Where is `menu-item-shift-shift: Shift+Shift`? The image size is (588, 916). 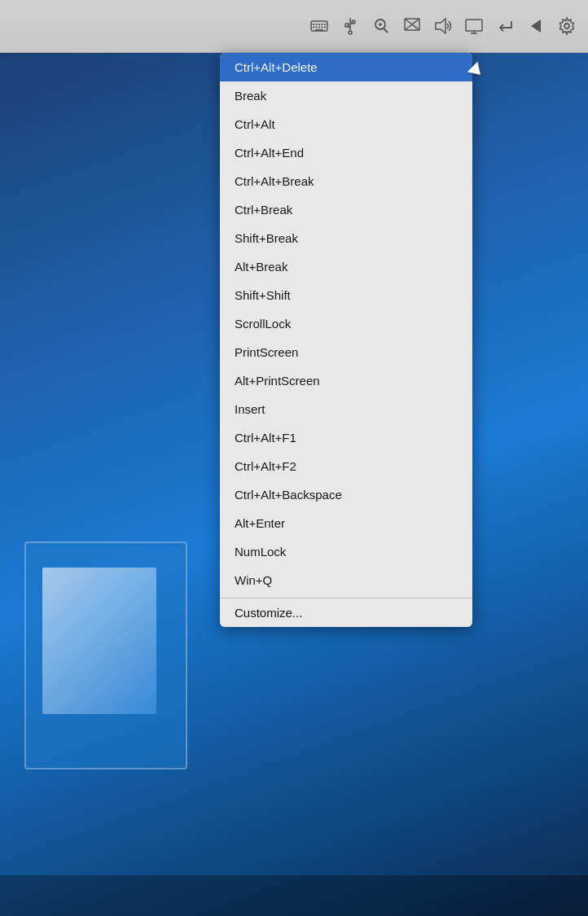
menu-item-shift-shift: Shift+Shift is located at coordinates (346, 295).